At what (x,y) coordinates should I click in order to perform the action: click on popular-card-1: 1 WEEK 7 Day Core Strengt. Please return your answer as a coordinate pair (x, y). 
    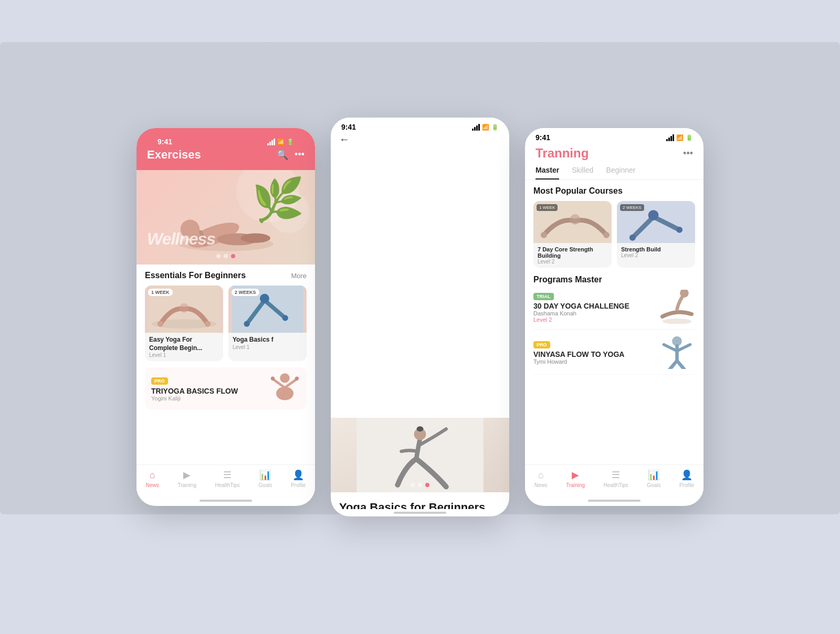
    Looking at the image, I should click on (572, 234).